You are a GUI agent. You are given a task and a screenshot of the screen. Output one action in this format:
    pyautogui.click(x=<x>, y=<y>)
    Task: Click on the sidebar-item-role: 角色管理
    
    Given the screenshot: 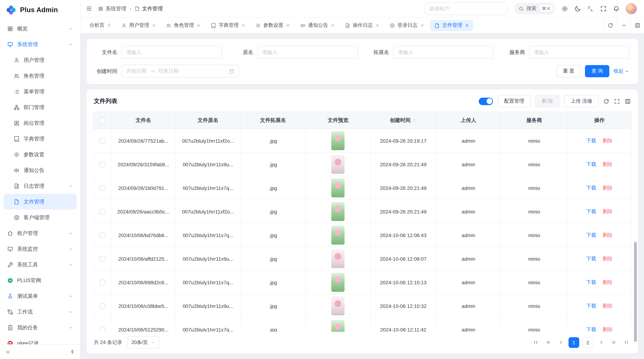 What is the action you would take?
    pyautogui.click(x=40, y=76)
    